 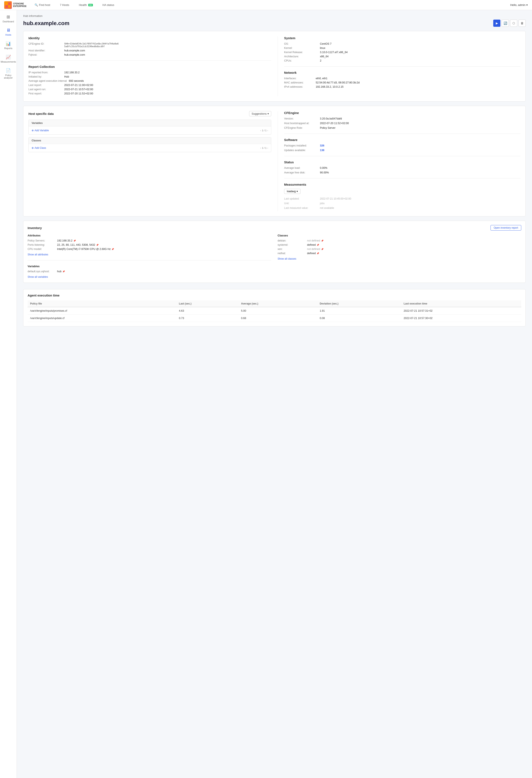 I want to click on kernel-release-row: Kernel Release: 3.10.0-1127.el7.x86_64, so click(x=402, y=52).